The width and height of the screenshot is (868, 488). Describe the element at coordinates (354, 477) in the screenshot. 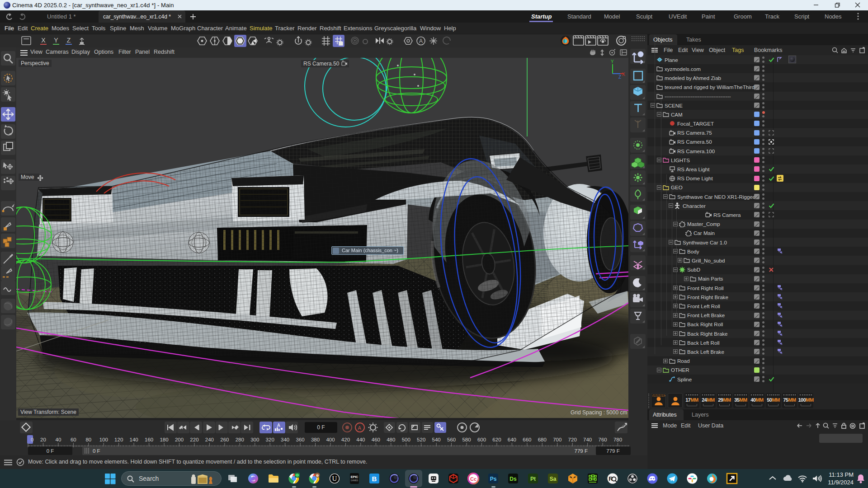

I see `svg-text: EPIC` at that location.